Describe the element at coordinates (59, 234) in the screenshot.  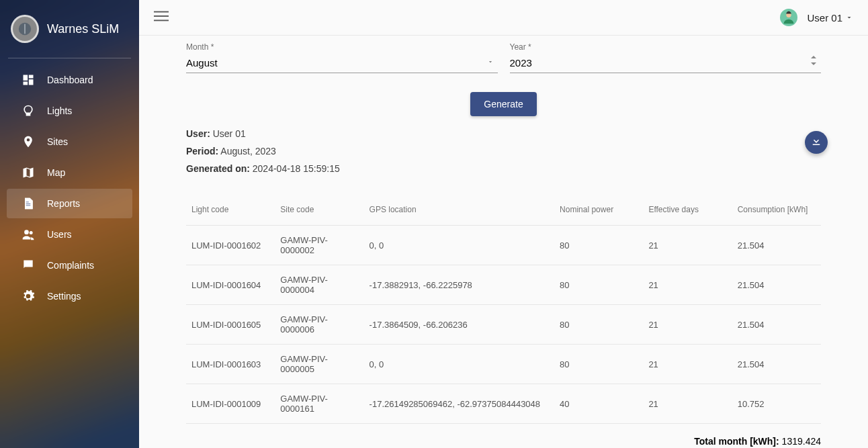
I see `sidebar-item-label: Users` at that location.